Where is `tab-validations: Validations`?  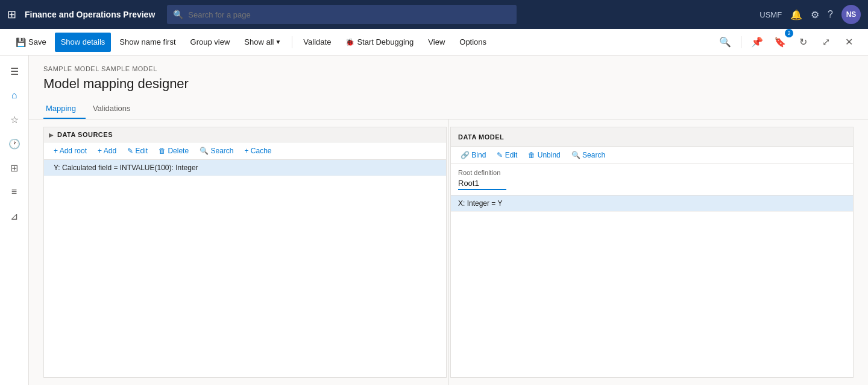 tab-validations: Validations is located at coordinates (116, 109).